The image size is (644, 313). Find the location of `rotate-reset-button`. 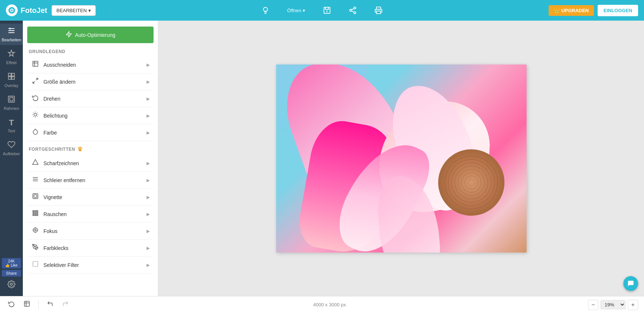

rotate-reset-button is located at coordinates (11, 305).